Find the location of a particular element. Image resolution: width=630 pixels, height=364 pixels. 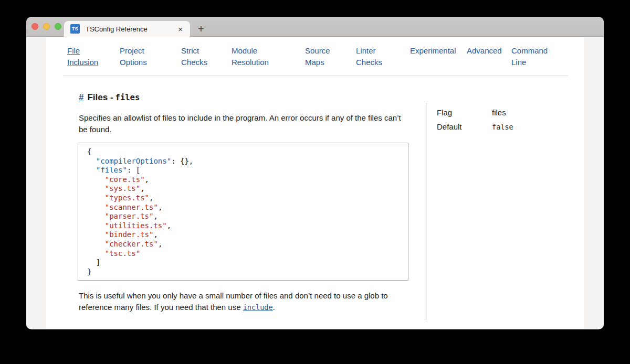

description-paragraph: Specifies an allowlist of files to inclu… is located at coordinates (245, 124).